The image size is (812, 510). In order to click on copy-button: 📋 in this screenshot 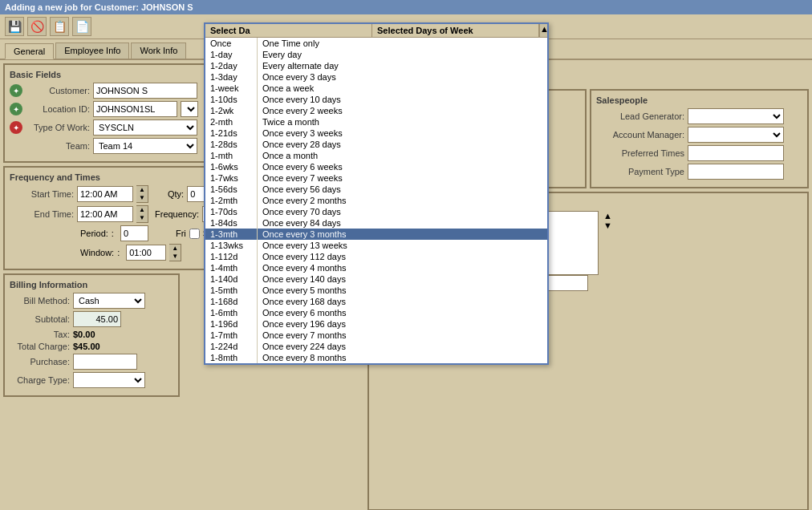, I will do `click(59, 26)`.